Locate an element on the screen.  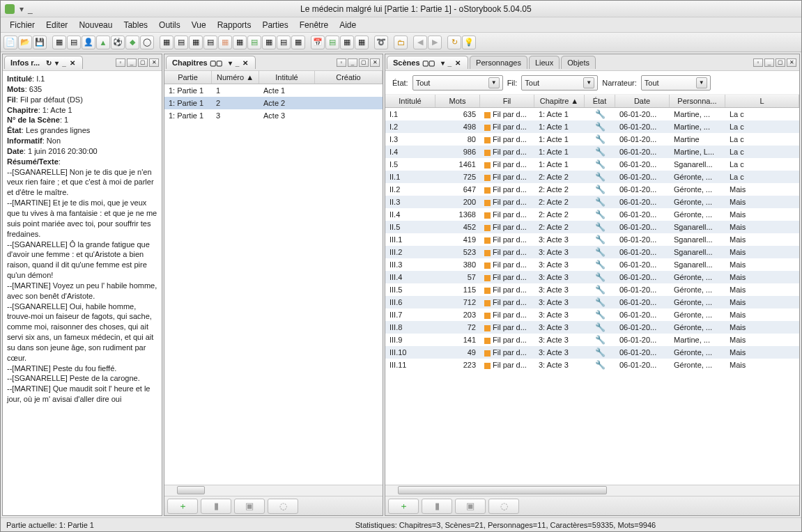
delete-button: ▮ is located at coordinates (216, 506).